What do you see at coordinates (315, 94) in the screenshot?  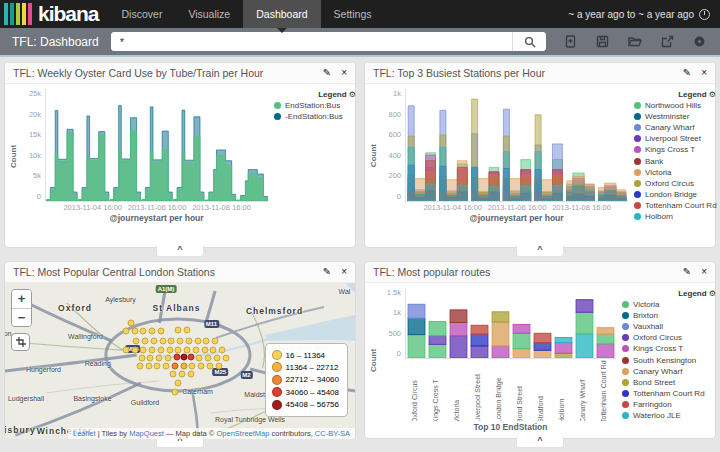 I see `legend-title: Legend ⚙` at bounding box center [315, 94].